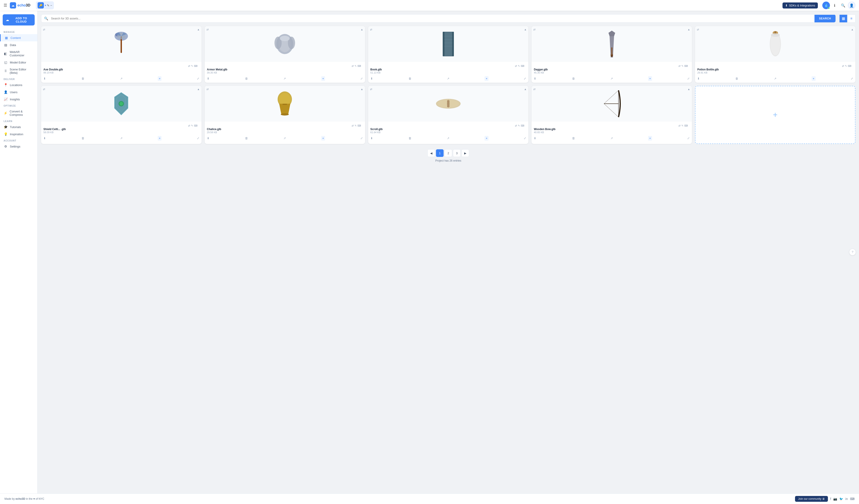  Describe the element at coordinates (448, 153) in the screenshot. I see `page-2-button: 2` at that location.